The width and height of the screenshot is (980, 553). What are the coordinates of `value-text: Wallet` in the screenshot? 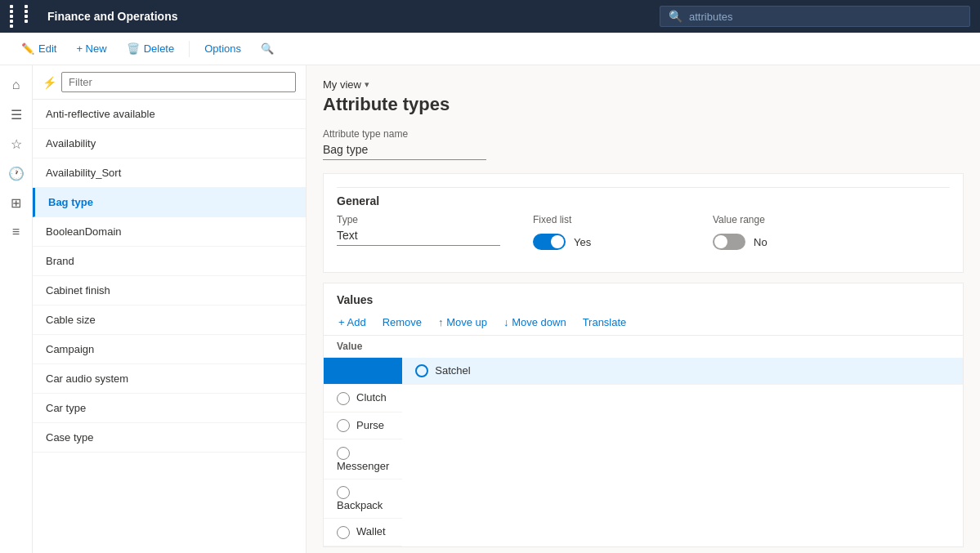 It's located at (371, 531).